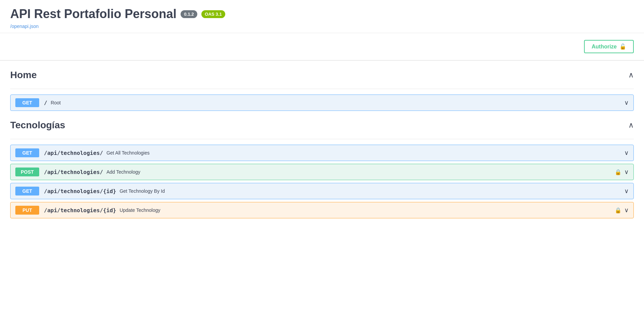 This screenshot has height=319, width=644. I want to click on authorize-button: Authorize 🔓, so click(609, 46).